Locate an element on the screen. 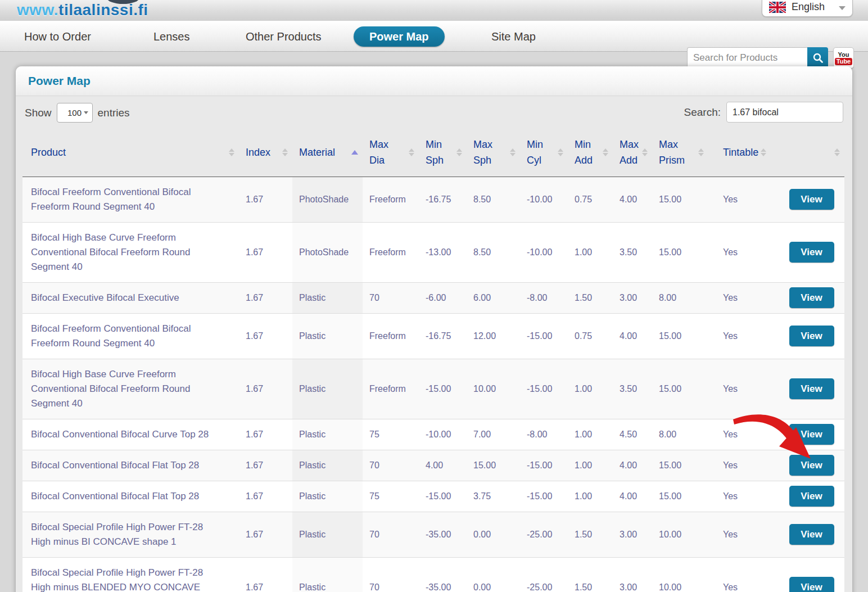 The height and width of the screenshot is (592, 868). table-row: Bifocal Special Profile High Power FT-28… is located at coordinates (433, 534).